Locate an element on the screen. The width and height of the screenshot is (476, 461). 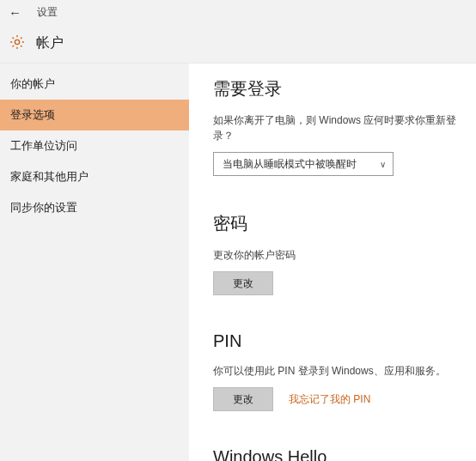
change-pin-button: 更改 is located at coordinates (243, 399).